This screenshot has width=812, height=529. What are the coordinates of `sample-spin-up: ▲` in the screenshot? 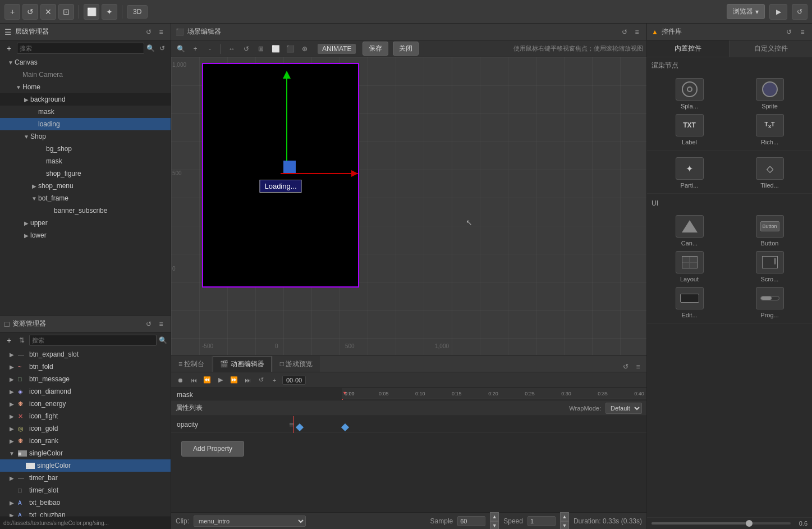 It's located at (494, 517).